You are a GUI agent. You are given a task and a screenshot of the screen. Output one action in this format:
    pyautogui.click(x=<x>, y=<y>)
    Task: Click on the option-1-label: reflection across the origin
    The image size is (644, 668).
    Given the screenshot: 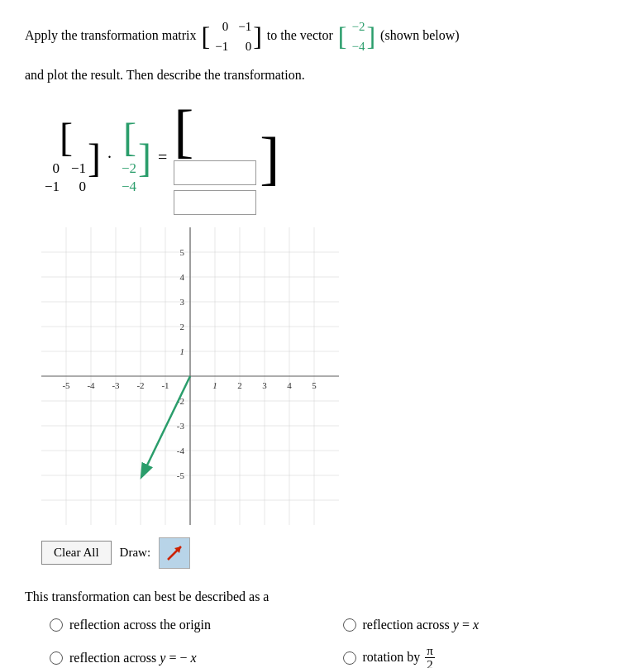 What is the action you would take?
    pyautogui.click(x=141, y=625)
    